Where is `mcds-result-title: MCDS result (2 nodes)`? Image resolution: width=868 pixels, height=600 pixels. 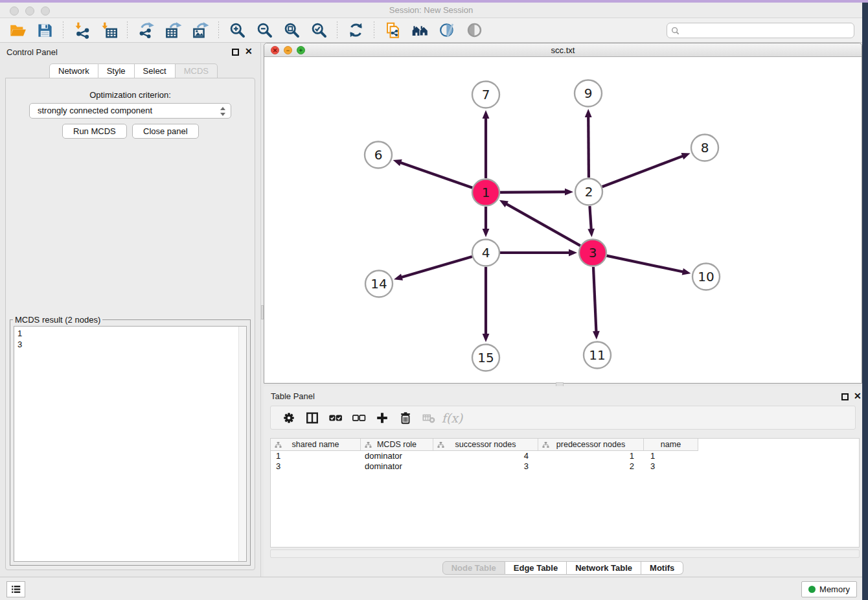 mcds-result-title: MCDS result (2 nodes) is located at coordinates (58, 320).